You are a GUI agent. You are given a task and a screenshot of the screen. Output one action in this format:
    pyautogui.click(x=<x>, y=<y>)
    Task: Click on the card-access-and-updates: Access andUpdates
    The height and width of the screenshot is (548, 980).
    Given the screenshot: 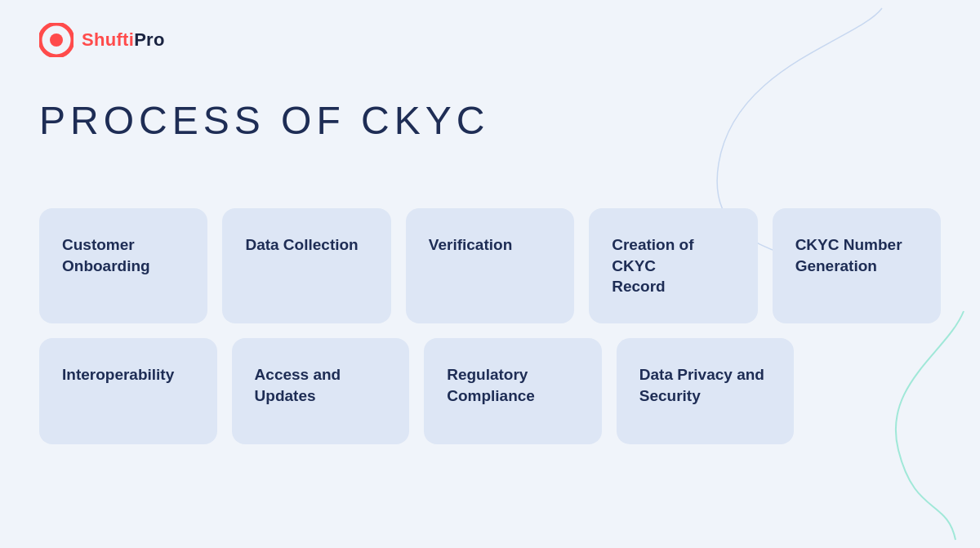 What is the action you would take?
    pyautogui.click(x=321, y=391)
    